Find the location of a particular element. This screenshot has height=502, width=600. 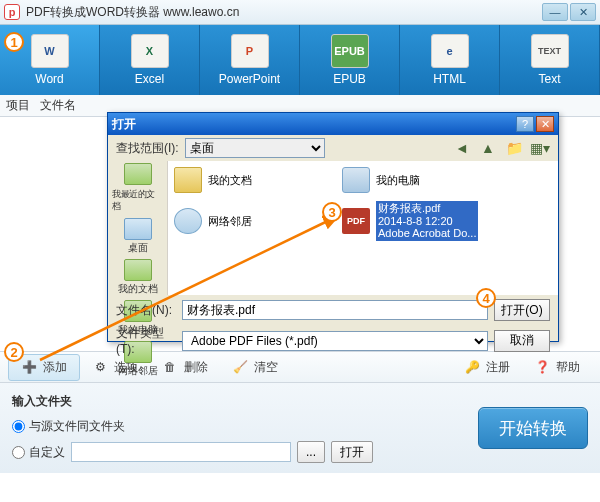

format-tabs: W Word X Excel P PowerPoint EPUB EPUB e … is located at coordinates (300, 60).